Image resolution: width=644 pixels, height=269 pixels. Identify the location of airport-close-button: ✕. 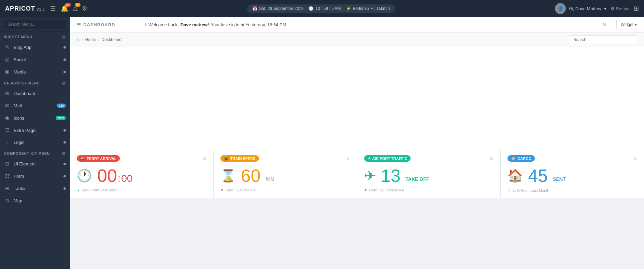
(491, 159).